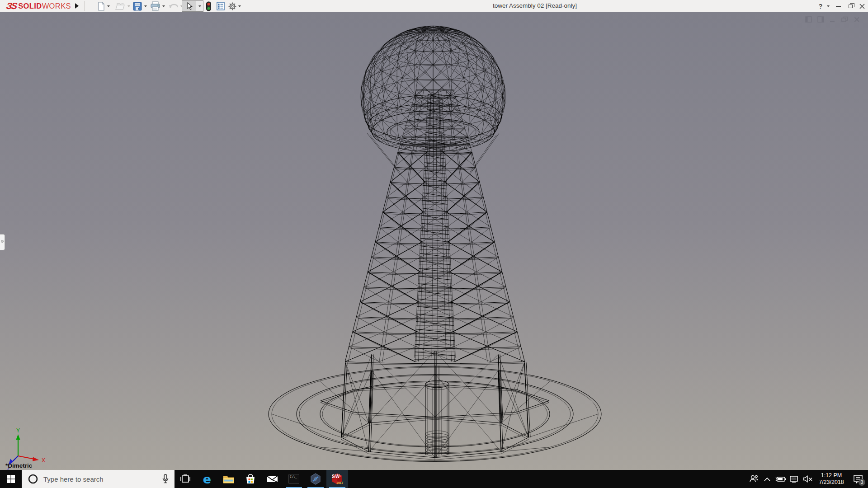 The width and height of the screenshot is (868, 488). What do you see at coordinates (229, 479) in the screenshot?
I see `taskbar-app-file-explorer` at bounding box center [229, 479].